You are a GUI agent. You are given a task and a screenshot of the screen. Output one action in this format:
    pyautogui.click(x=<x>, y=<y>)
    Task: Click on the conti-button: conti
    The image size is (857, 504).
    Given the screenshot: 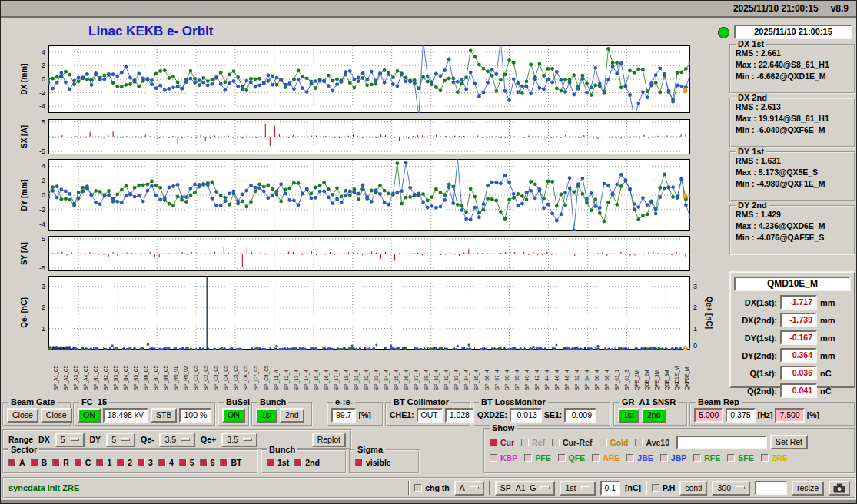 What is the action you would take?
    pyautogui.click(x=693, y=489)
    